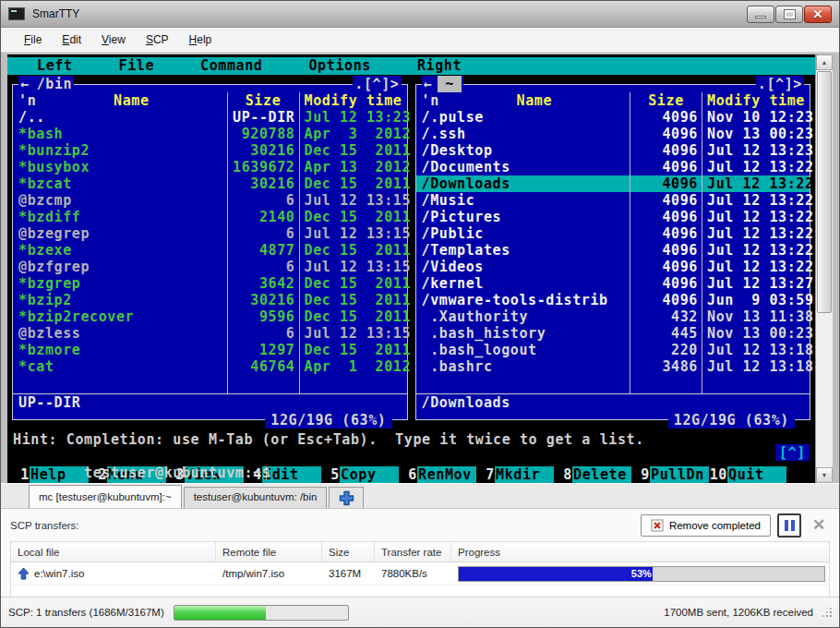  Describe the element at coordinates (420, 15) in the screenshot. I see `titlebar: SmarTTY ✕` at that location.